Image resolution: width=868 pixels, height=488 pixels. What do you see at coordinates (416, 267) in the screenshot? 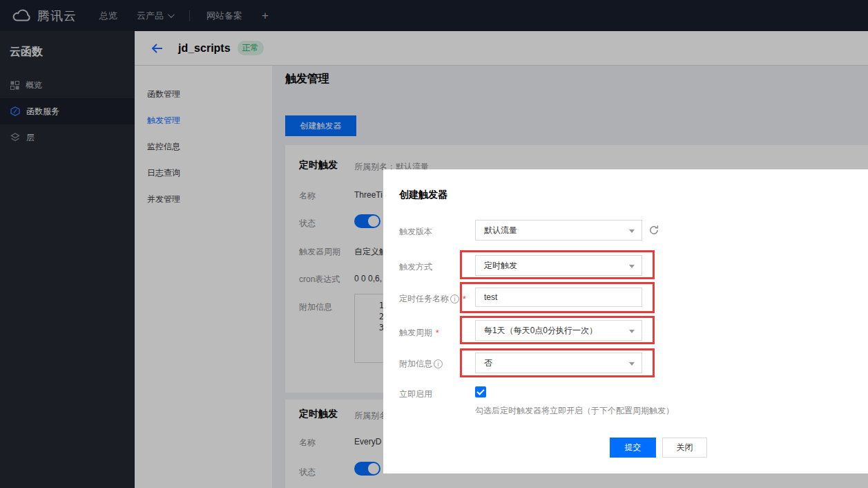
I see `method-label-text: 触发方式` at bounding box center [416, 267].